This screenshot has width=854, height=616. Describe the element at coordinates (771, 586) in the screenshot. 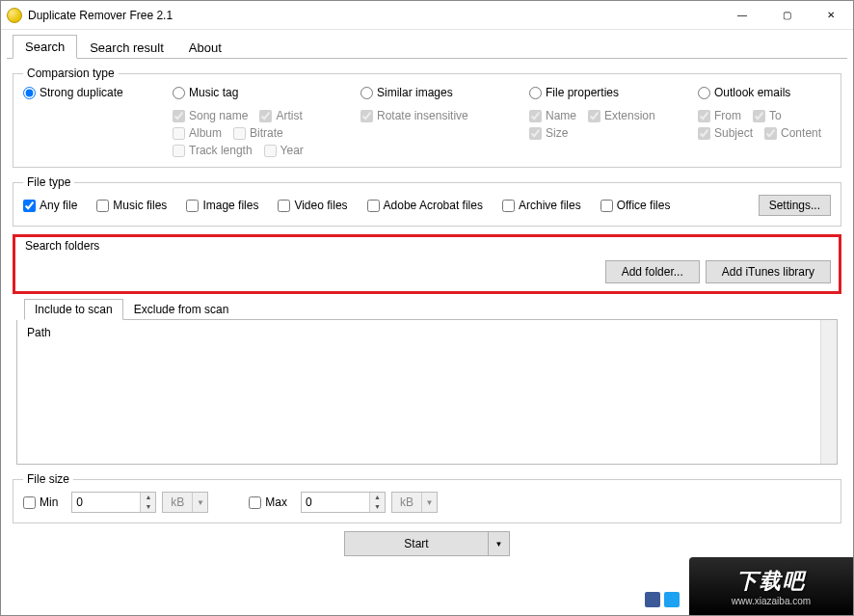

I see `watermark: 下载吧 www.xiazaiba.com` at that location.